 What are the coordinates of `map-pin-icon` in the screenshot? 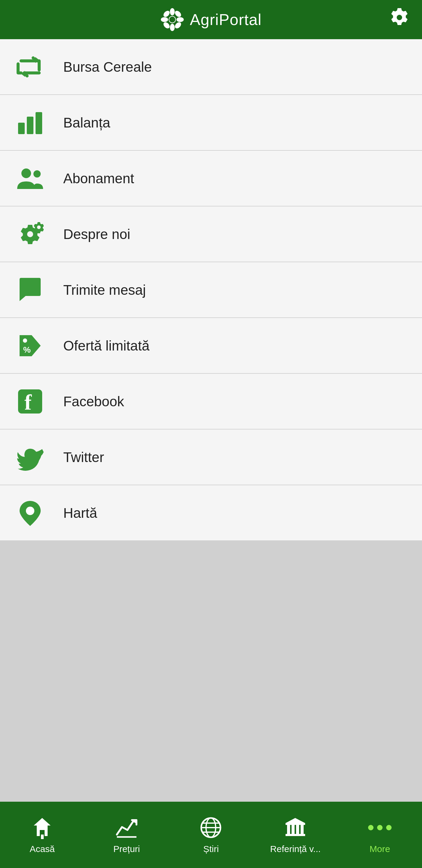 It's located at (30, 513).